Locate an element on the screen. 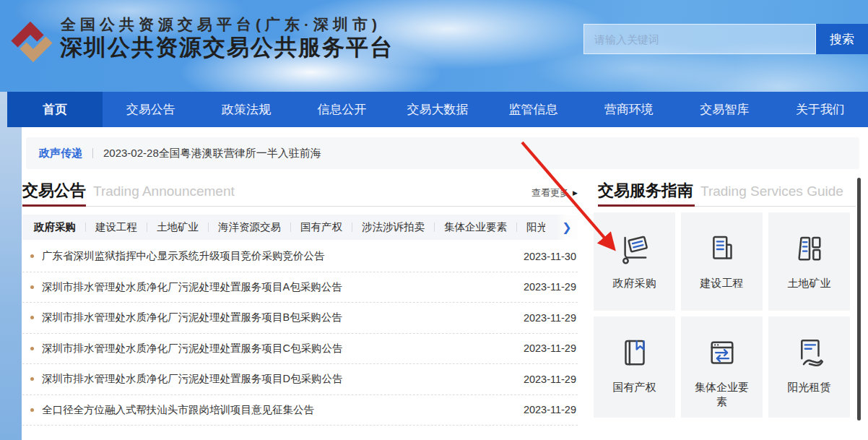 The width and height of the screenshot is (868, 440). announcement-row: 深圳市排水管理处水质净化厂污泥处理处置服务项目D包采购公告 2023-11-29 is located at coordinates (300, 380).